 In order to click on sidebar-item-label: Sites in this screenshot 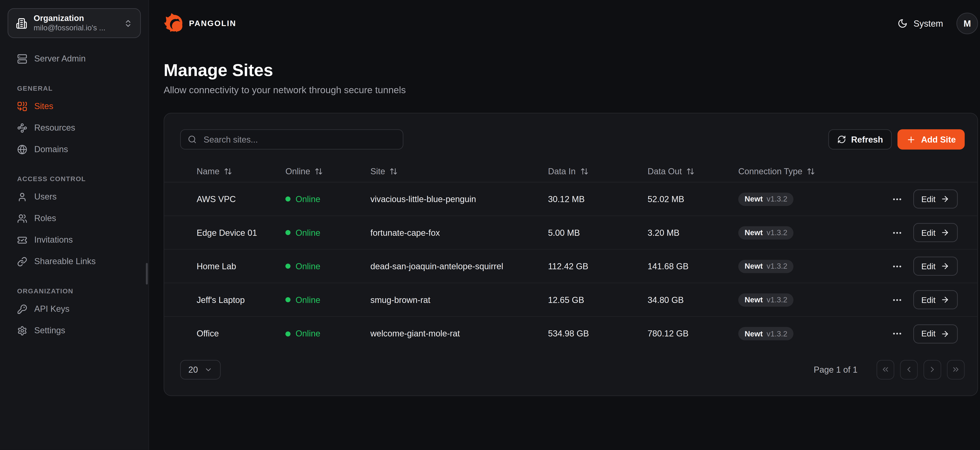, I will do `click(44, 106)`.